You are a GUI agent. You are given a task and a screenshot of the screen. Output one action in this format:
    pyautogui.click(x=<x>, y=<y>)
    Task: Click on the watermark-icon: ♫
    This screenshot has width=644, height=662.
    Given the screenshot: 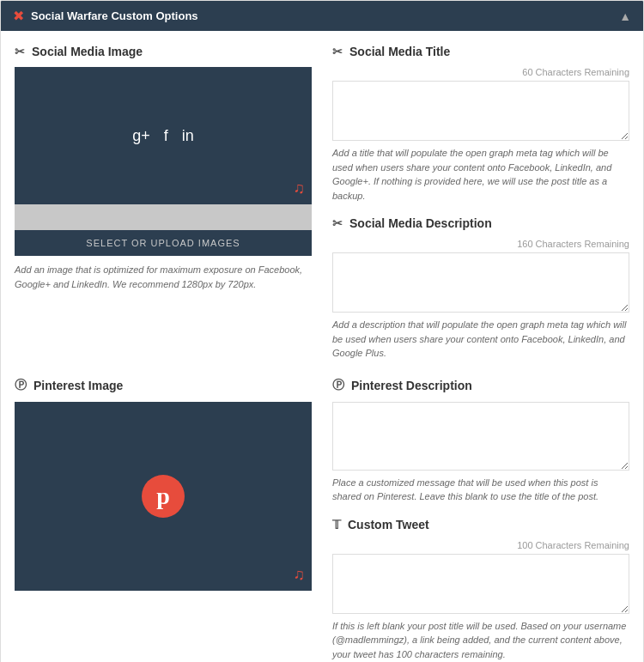 What is the action you would take?
    pyautogui.click(x=300, y=189)
    